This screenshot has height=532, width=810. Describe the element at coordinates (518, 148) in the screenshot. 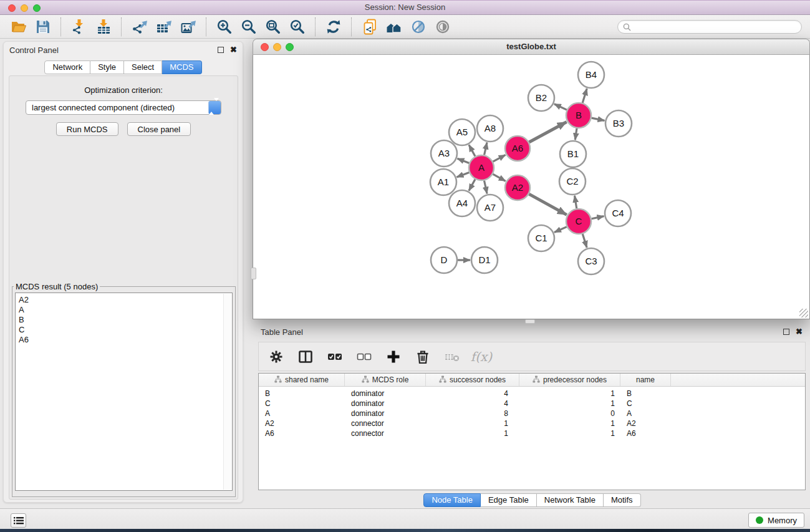

I see `graph-node-A6: A6` at that location.